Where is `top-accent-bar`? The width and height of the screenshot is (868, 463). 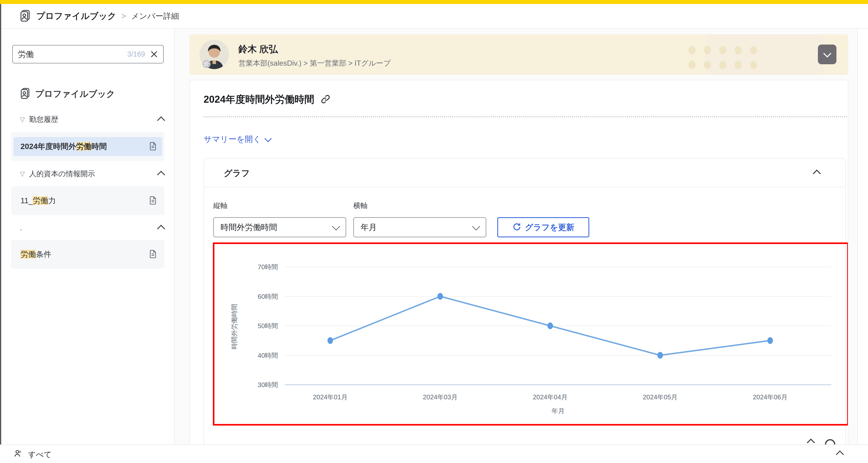 top-accent-bar is located at coordinates (434, 2).